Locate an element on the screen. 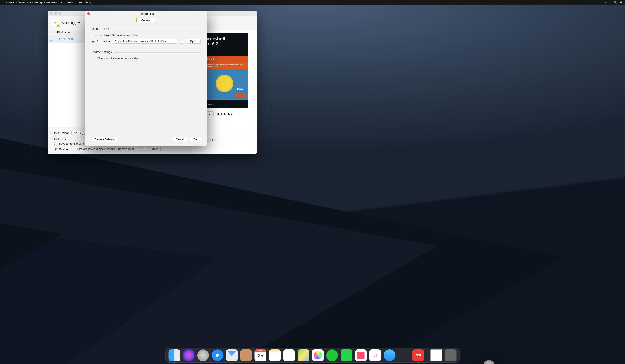  status-list-icon: ☰ is located at coordinates (621, 2).